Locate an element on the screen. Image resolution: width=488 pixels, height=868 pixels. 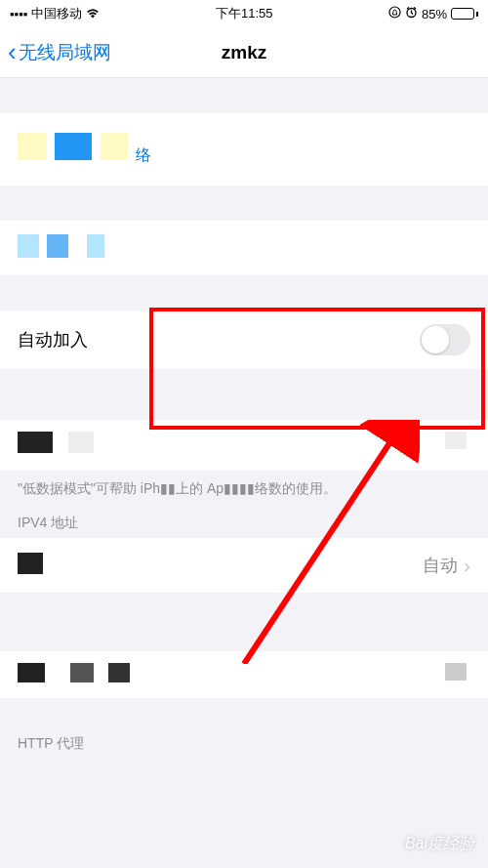
back-label: 无线局域网 is located at coordinates (64, 53).